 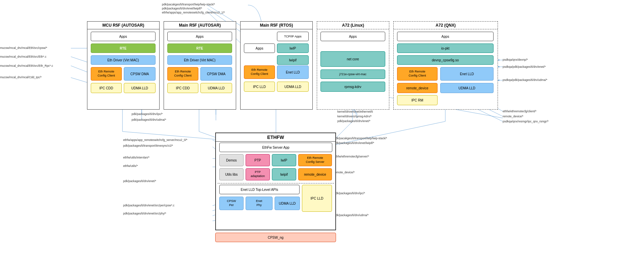 I want to click on ethfw-ipc-lld-box: IPC LLD, so click(x=317, y=198).